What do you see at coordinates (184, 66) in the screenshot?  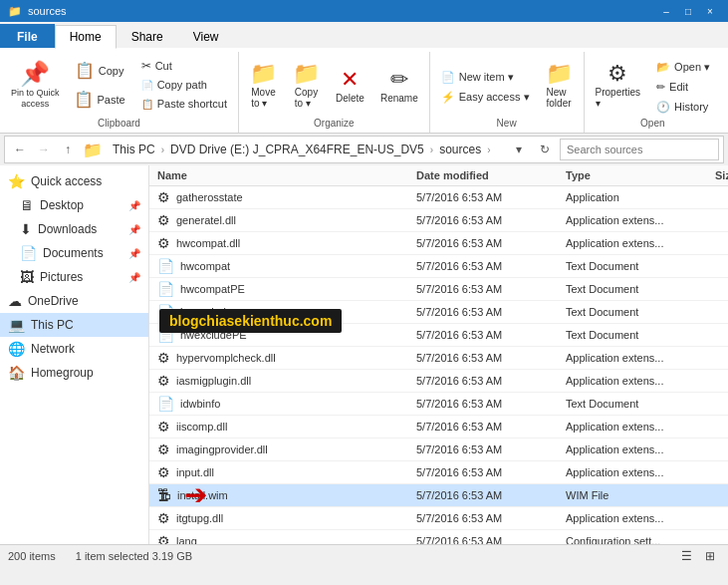 I see `cut-button: ✂ Cut` at bounding box center [184, 66].